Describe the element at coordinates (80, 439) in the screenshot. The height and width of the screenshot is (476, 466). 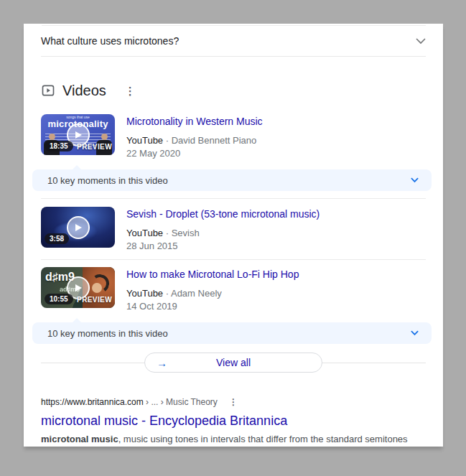
I see `snippet-bold-text: microtonal music` at that location.